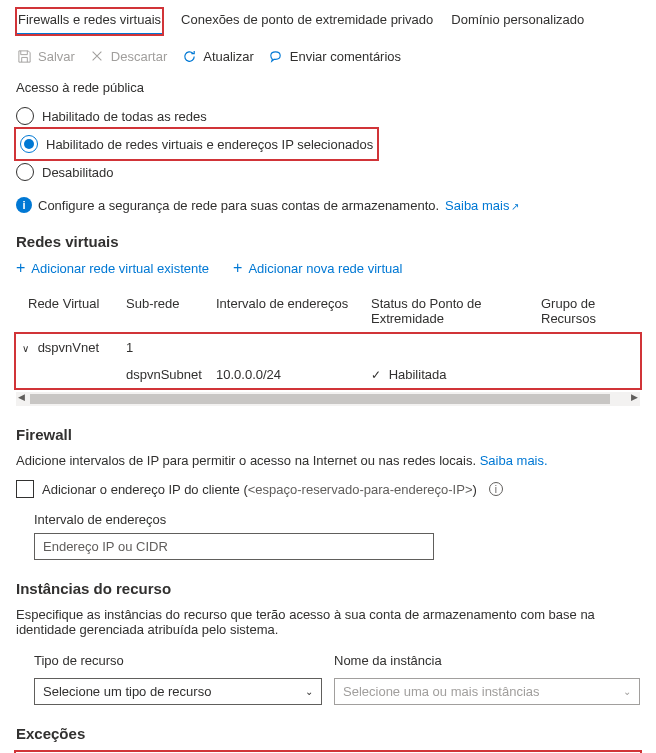  I want to click on add-new-label: Adicionar nova rede virtual, so click(325, 268).